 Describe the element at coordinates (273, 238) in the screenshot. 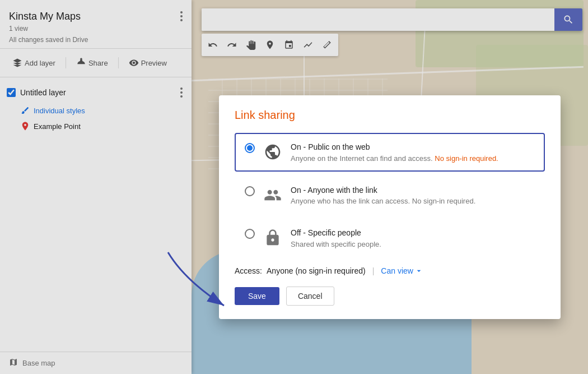

I see `specific-icon` at that location.